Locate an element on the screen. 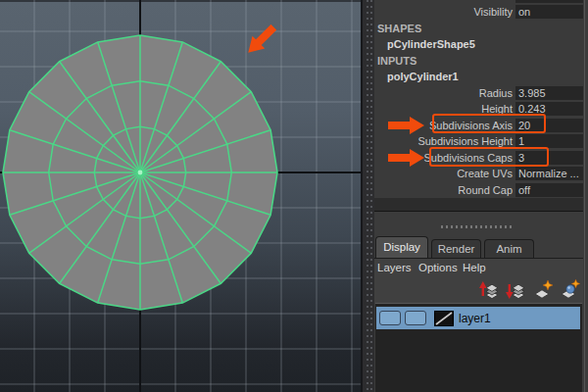 This screenshot has width=588, height=392. attr-label-subdivisions-height: Subdivisions Height is located at coordinates (445, 141).